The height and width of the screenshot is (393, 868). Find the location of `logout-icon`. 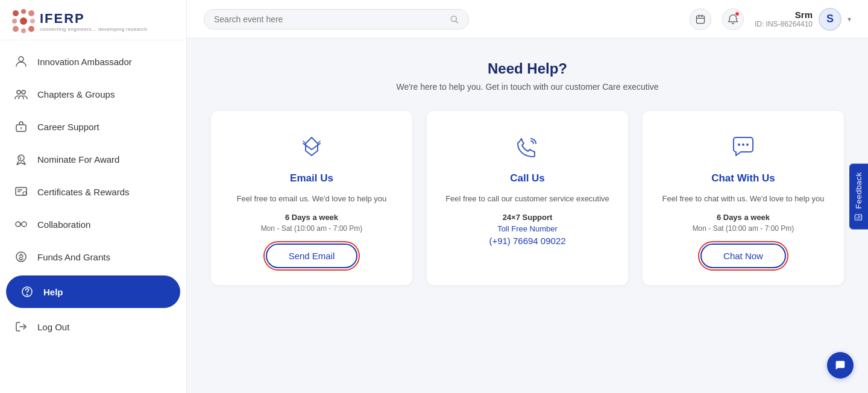

logout-icon is located at coordinates (21, 327).